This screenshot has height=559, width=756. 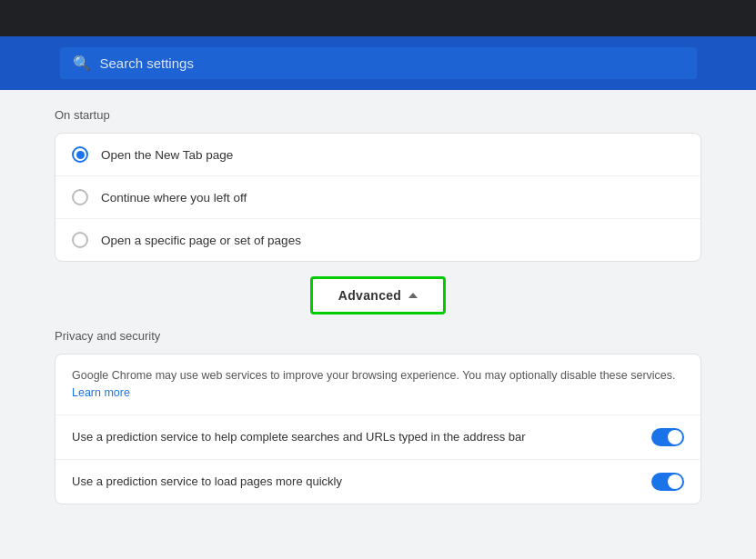 I want to click on privacy-intro-text: Google Chrome may use web services to im…, so click(x=374, y=375).